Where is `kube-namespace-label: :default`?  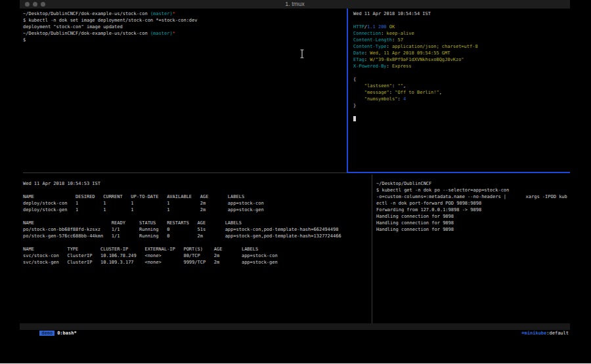
kube-namespace-label: :default is located at coordinates (558, 333).